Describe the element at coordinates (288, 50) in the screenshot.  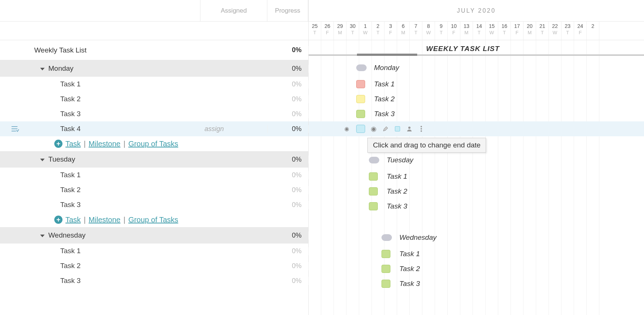
I see `project-progress: 0%` at that location.